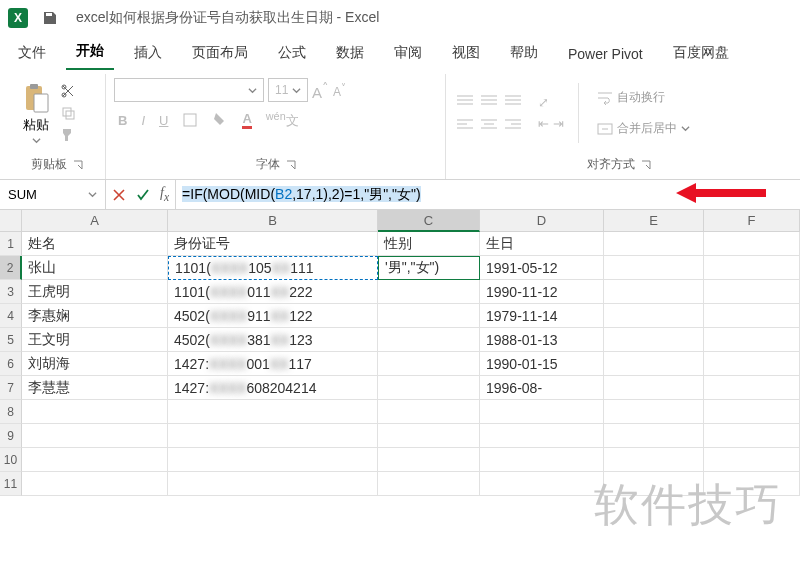 Image resolution: width=800 pixels, height=563 pixels. What do you see at coordinates (465, 125) in the screenshot?
I see `align-left-icon` at bounding box center [465, 125].